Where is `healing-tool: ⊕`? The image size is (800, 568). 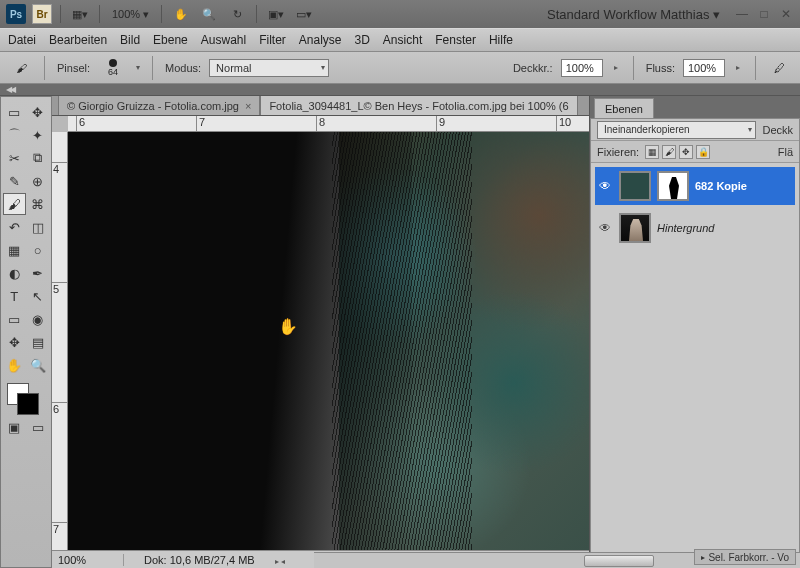 healing-tool: ⊕ is located at coordinates (38, 181).